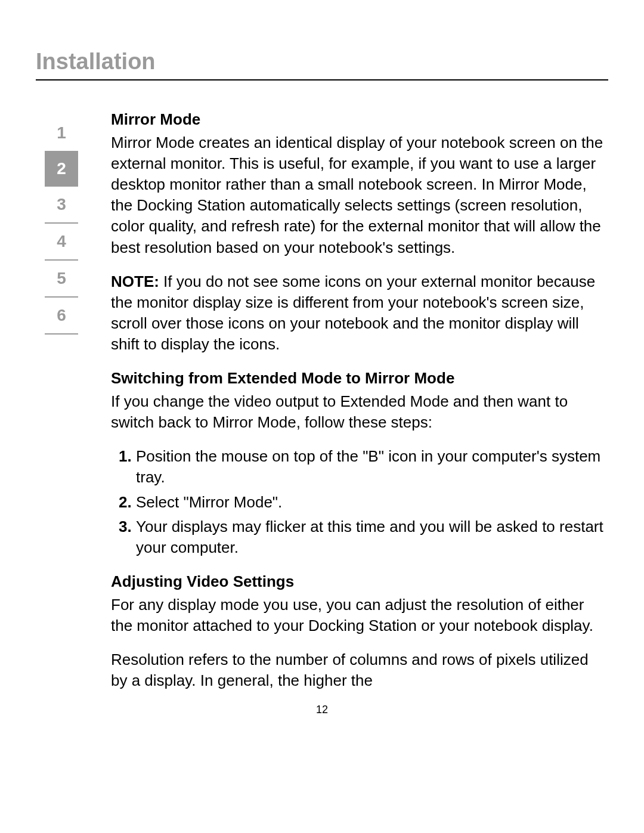 Image resolution: width=644 pixels, height=833 pixels. Describe the element at coordinates (61, 133) in the screenshot. I see `section-tab-1: 1` at that location.